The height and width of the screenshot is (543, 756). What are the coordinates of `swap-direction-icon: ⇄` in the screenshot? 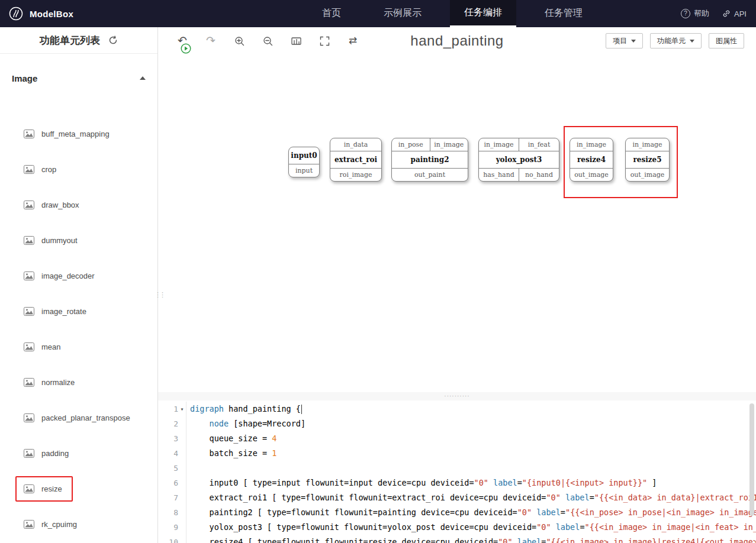 It's located at (353, 41).